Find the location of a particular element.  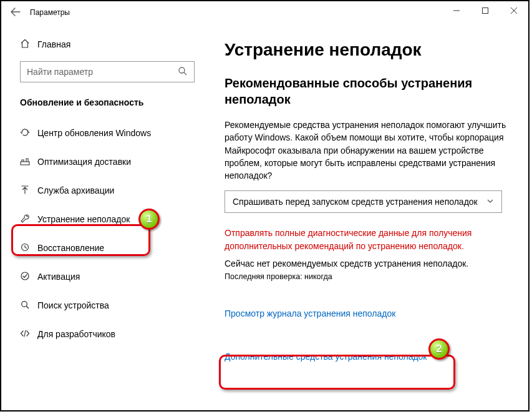

diagnostic-warning: Отправлять полные диагностические данные… is located at coordinates (370, 240).